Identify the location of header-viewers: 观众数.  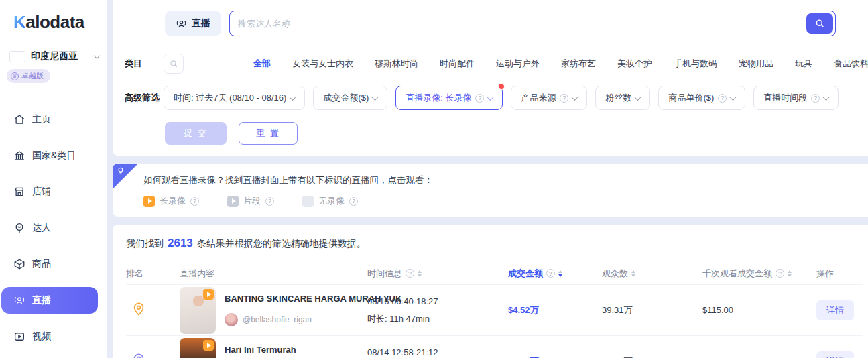
(652, 274).